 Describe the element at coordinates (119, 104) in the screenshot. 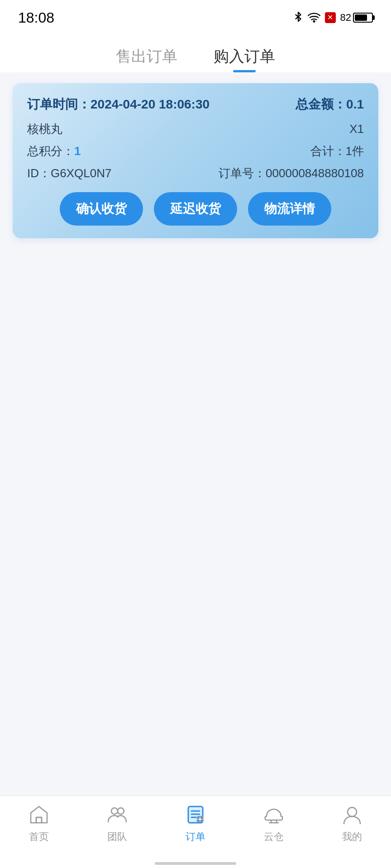

I see `order-time: 订单时间：2024-04-20 18:06:30` at that location.